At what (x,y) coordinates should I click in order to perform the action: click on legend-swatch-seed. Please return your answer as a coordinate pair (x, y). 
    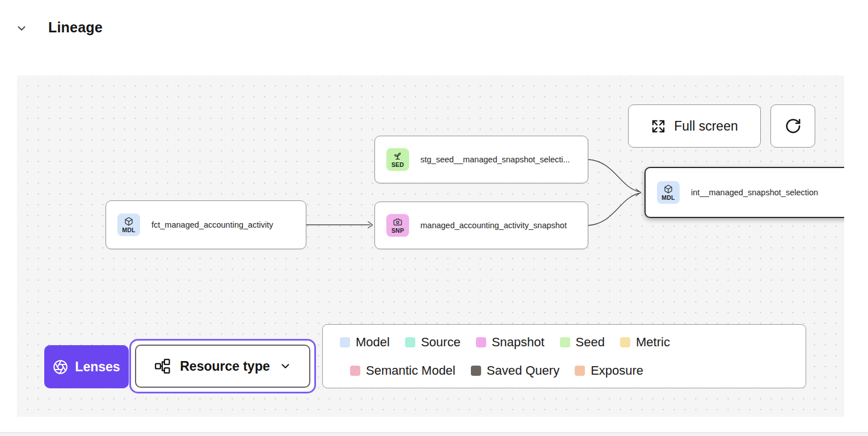
    Looking at the image, I should click on (565, 342).